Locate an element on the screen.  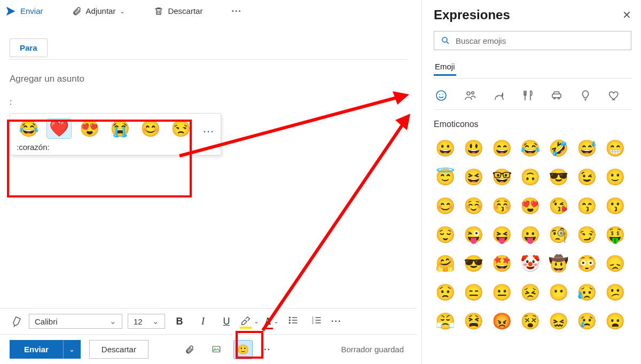
emoji-cell: 😍 is located at coordinates (530, 205).